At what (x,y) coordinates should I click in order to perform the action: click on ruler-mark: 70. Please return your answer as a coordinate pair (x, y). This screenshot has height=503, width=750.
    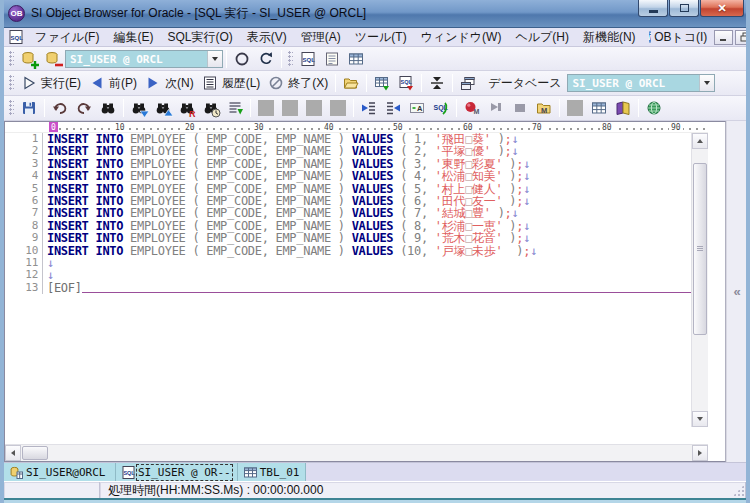
    Looking at the image, I should click on (537, 128).